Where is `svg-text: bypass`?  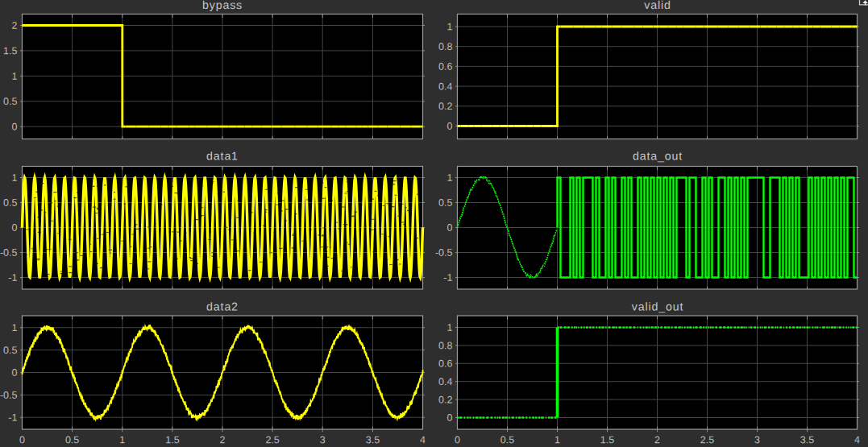
svg-text: bypass is located at coordinates (222, 6).